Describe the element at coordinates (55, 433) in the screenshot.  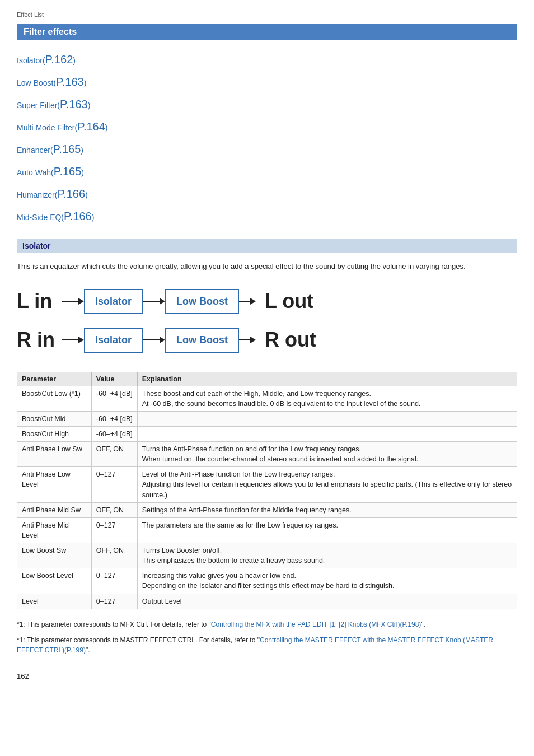
I see `param-cell: Boost/Cut High` at that location.